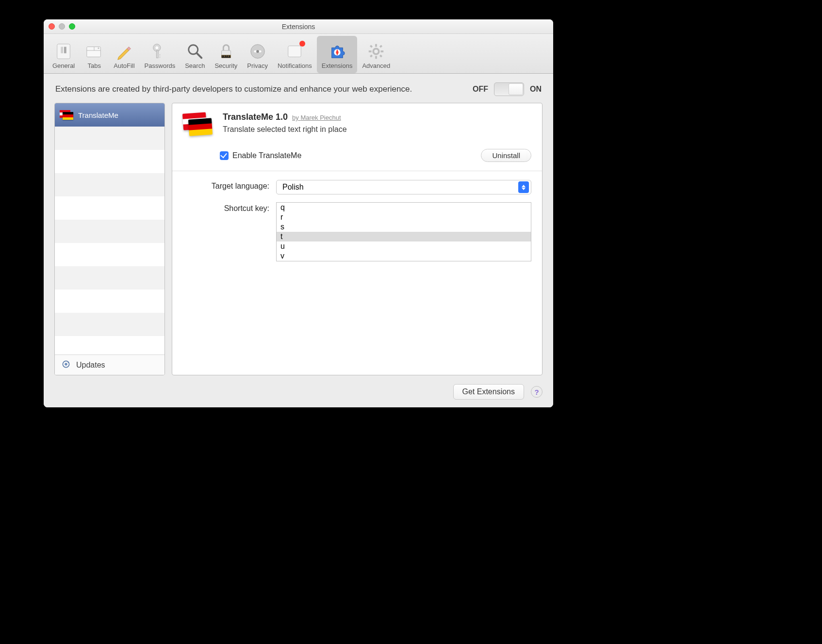 The width and height of the screenshot is (822, 644). Describe the element at coordinates (72, 26) in the screenshot. I see `zoom-button` at that location.